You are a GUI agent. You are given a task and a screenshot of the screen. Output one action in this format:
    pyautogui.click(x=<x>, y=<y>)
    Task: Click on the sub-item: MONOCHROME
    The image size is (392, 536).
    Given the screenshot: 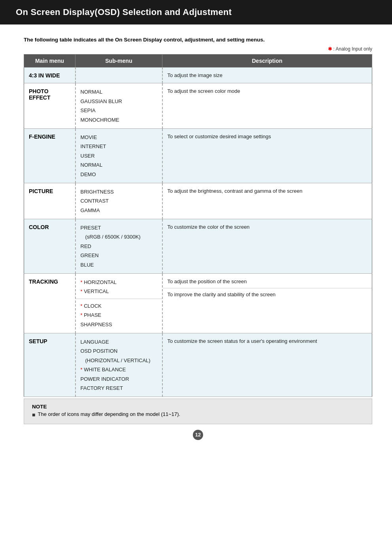 What is the action you would take?
    pyautogui.click(x=119, y=120)
    